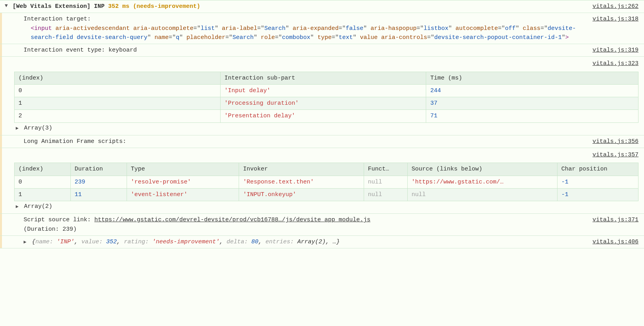 Image resolution: width=644 pixels, height=326 pixels. Describe the element at coordinates (6, 6) in the screenshot. I see `disclosure-triangle-down-icon: ▼` at that location.